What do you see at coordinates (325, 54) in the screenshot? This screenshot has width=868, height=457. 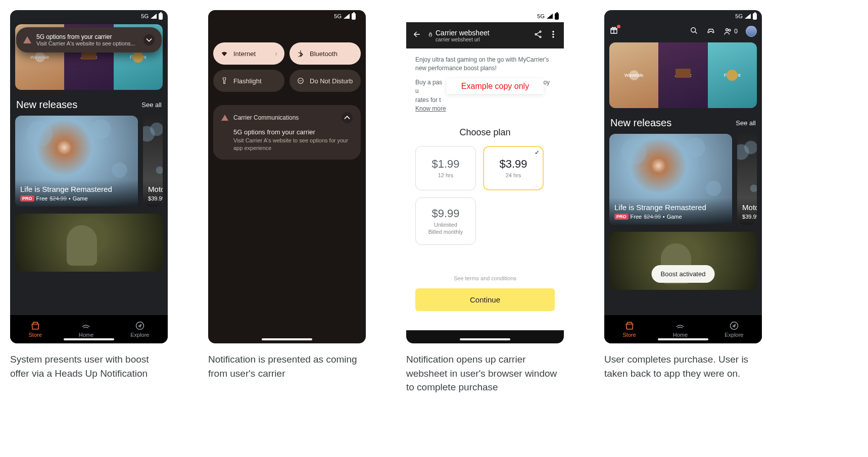 I see `qs-bluetooth: Bluetooth` at bounding box center [325, 54].